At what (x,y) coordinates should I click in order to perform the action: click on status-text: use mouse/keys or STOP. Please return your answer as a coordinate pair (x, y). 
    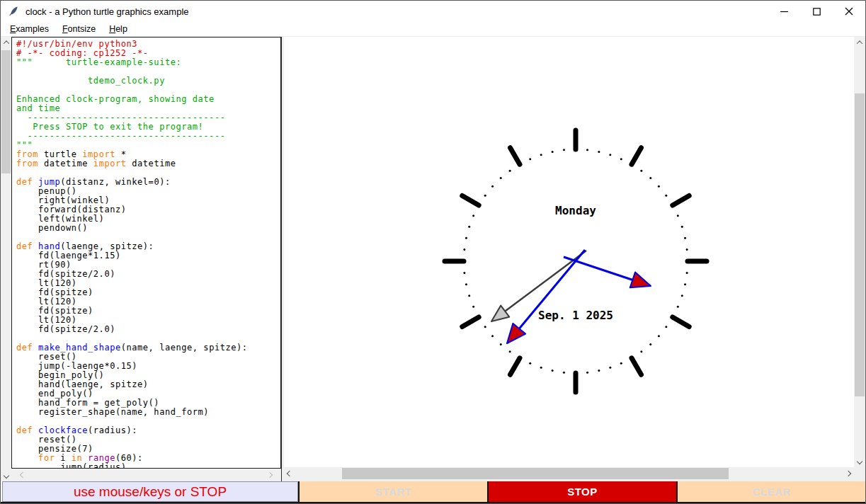
    Looking at the image, I should click on (150, 492).